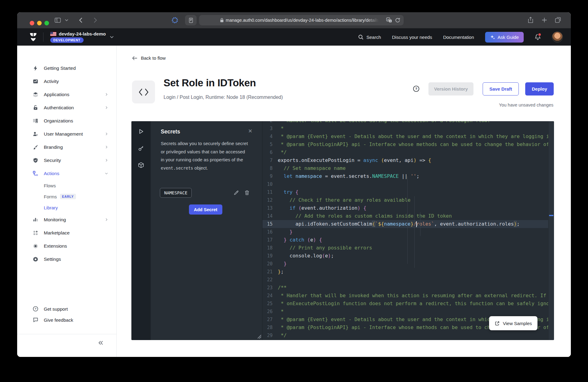 The width and height of the screenshot is (588, 382). I want to click on line-number: 16, so click(268, 232).